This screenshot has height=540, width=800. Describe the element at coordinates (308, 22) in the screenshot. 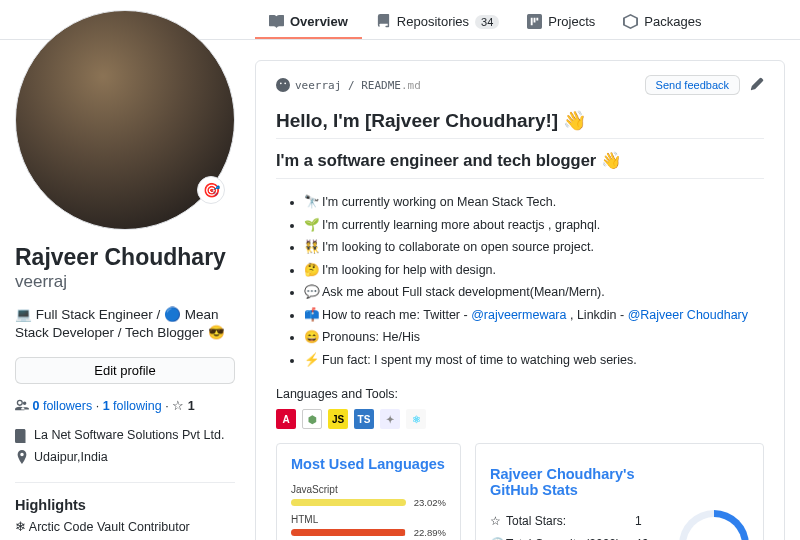

I see `tab-overview: Overview` at that location.